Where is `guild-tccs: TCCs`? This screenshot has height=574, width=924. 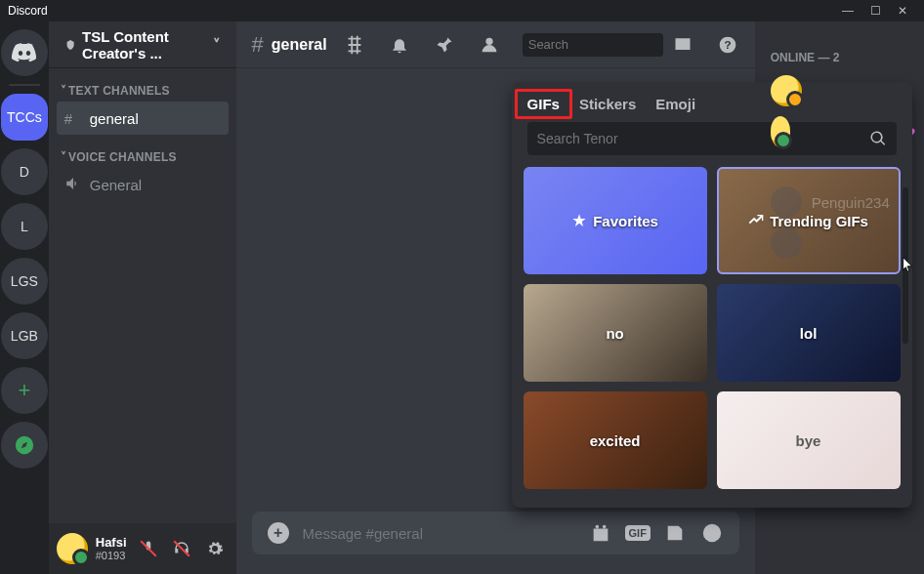
guild-tccs: TCCs is located at coordinates (24, 117).